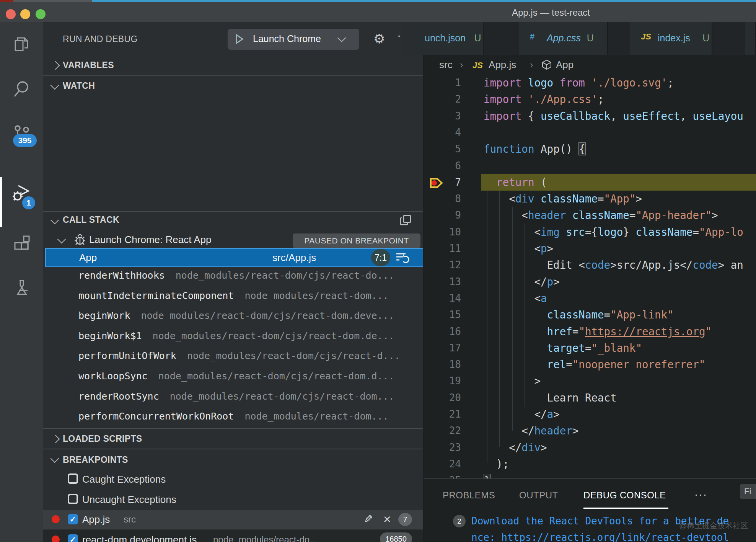 The height and width of the screenshot is (542, 756). Describe the element at coordinates (565, 65) in the screenshot. I see `breadcrumb-symbol: App` at that location.